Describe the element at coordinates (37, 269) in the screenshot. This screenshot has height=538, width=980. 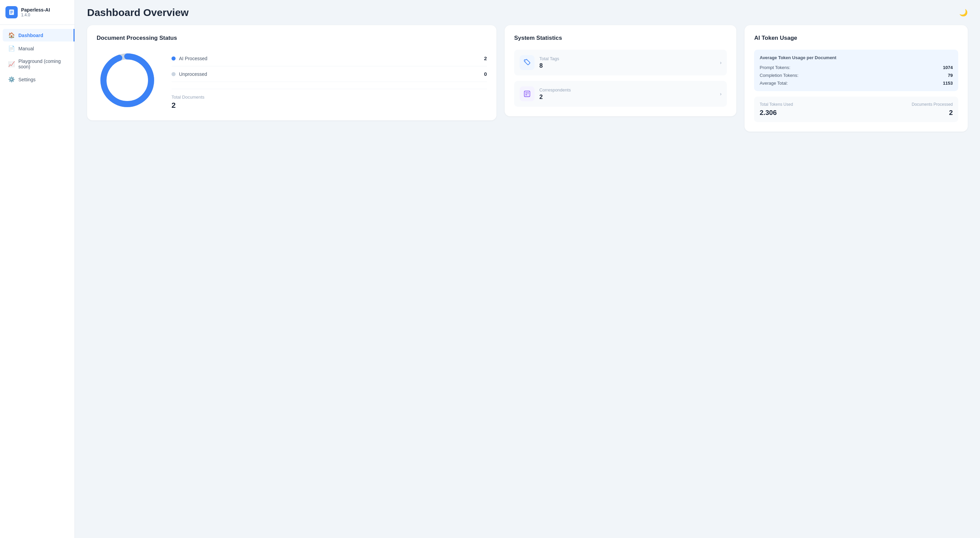
I see `sidebar: Paperless-AI 1.4.0 🏠 Dashboard 📄 Manual …` at that location.